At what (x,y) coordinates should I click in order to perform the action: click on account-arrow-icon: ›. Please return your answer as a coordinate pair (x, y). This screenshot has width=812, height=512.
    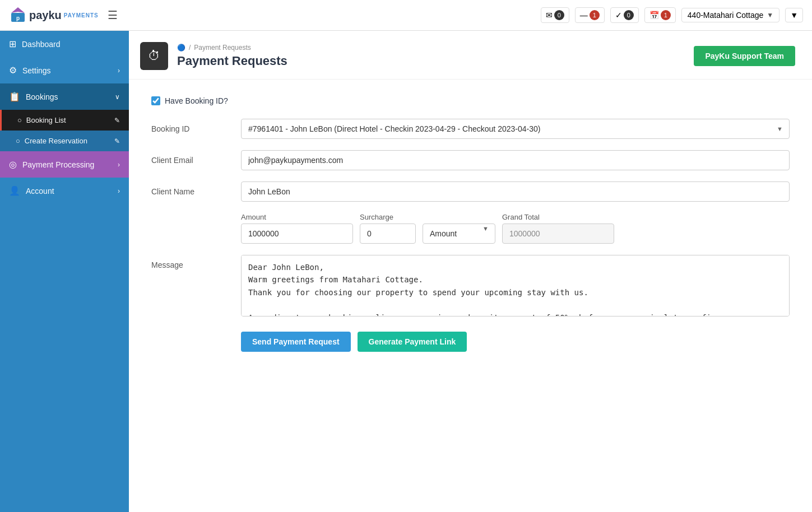
    Looking at the image, I should click on (119, 191).